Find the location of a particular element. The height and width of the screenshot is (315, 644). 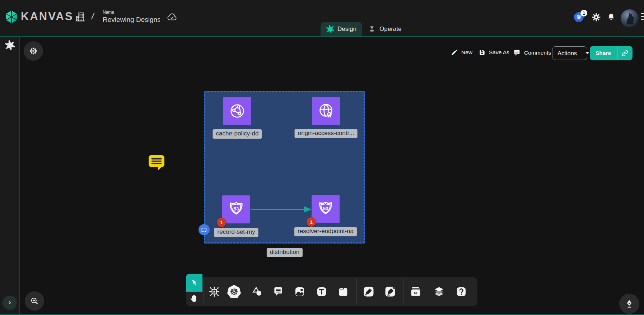

copy-link-button is located at coordinates (625, 53).